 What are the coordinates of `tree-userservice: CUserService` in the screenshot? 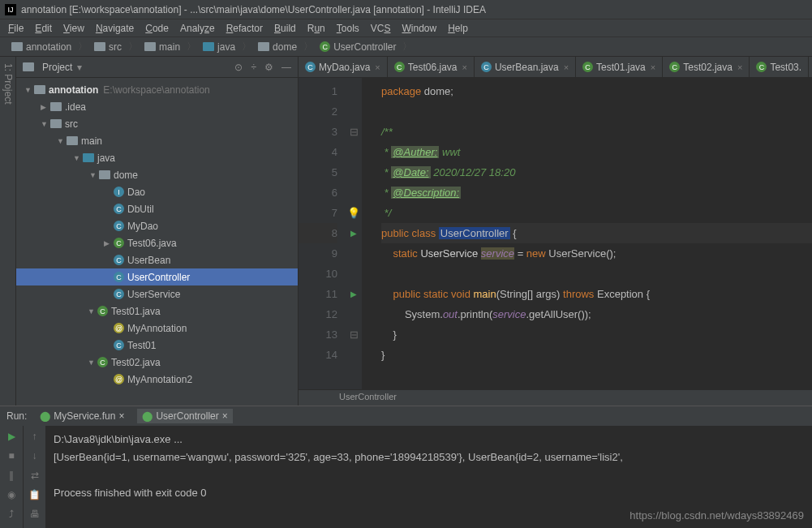 It's located at (157, 294).